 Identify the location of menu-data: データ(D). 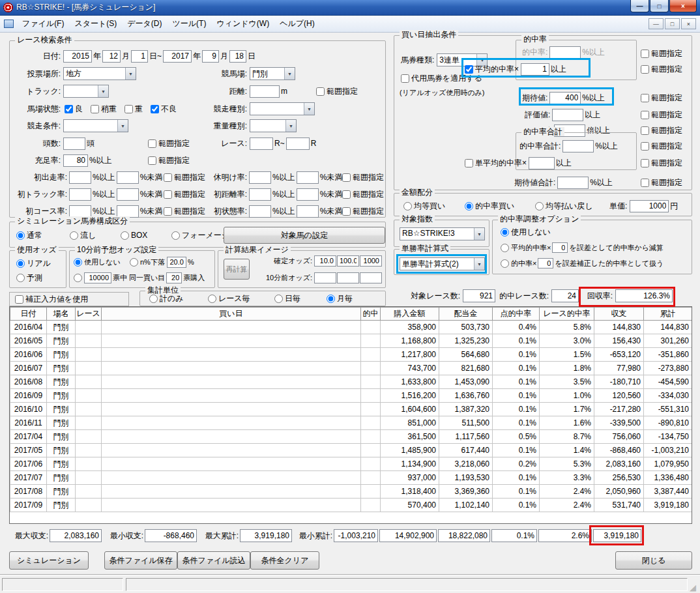
(145, 24).